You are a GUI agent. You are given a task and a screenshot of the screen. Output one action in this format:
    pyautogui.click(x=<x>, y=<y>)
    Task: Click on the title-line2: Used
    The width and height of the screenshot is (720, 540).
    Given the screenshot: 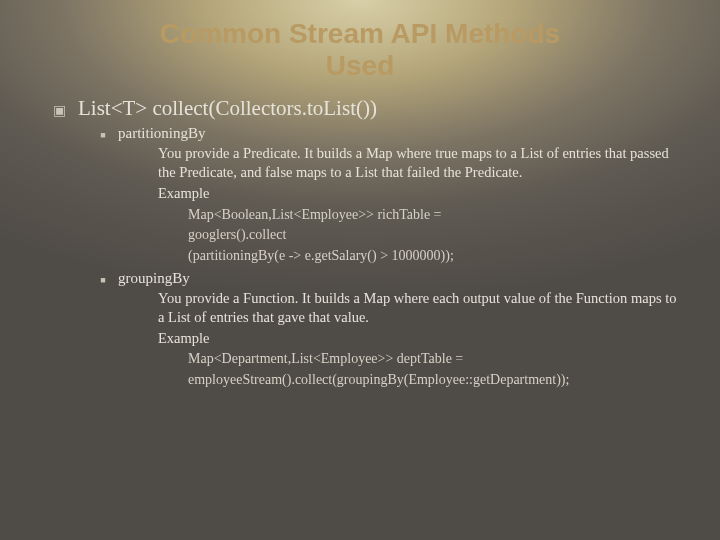 What is the action you would take?
    pyautogui.click(x=360, y=66)
    